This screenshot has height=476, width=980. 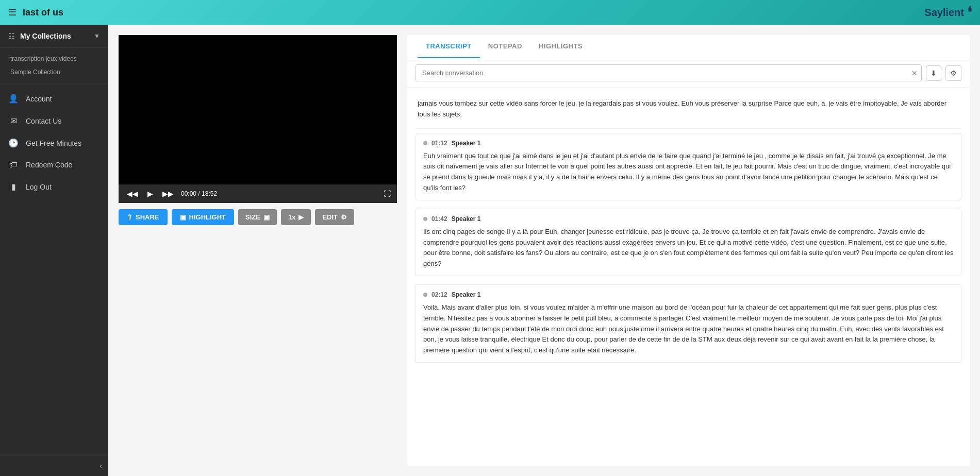 I want to click on timestamp-label-1: 01:42, so click(x=439, y=219).